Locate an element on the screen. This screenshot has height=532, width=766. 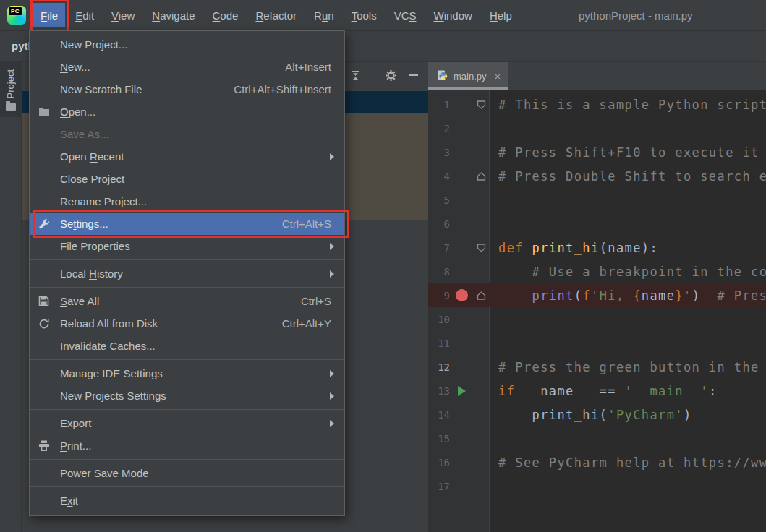
menu-item-new-scratch-file-label: New Scratch File is located at coordinates (101, 90).